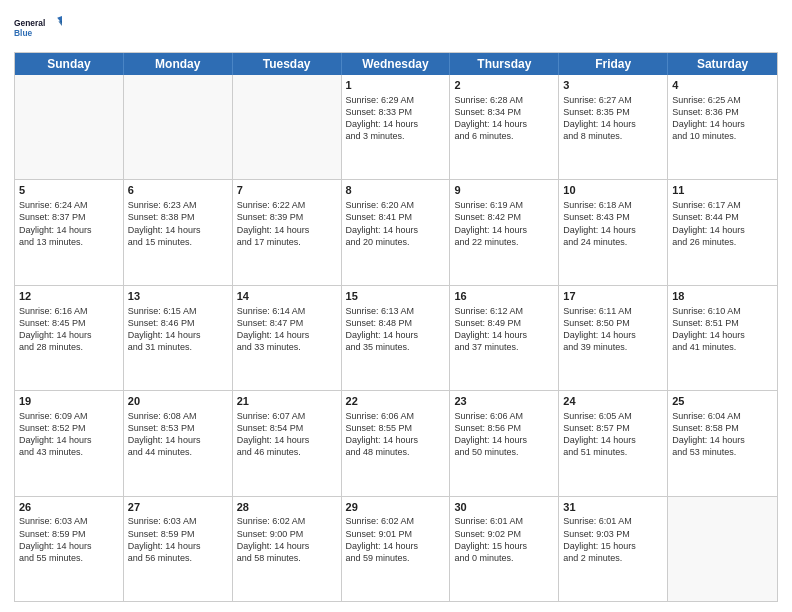  Describe the element at coordinates (396, 224) in the screenshot. I see `day-info-8: Sunrise: 6:20 AM Sunset: 8:41 PM Dayligh…` at that location.